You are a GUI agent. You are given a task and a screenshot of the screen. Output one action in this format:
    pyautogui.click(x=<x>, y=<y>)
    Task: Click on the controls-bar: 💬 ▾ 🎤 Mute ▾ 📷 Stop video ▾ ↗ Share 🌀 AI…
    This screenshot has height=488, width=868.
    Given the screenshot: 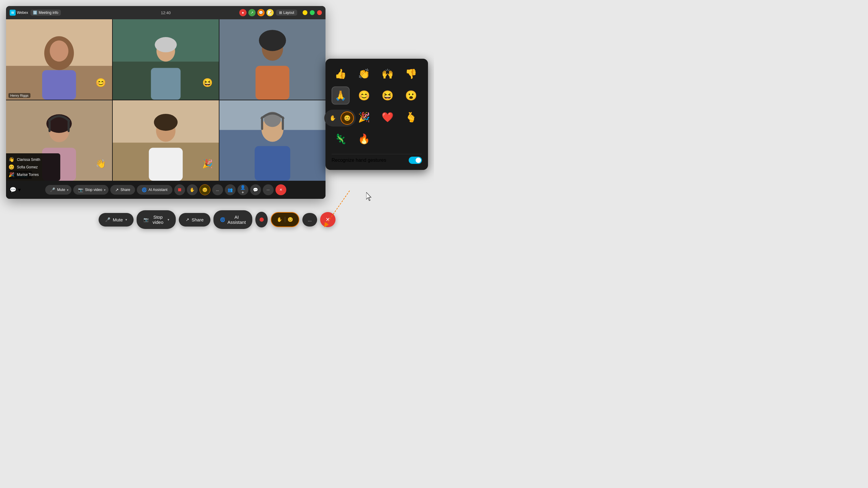 What is the action you would take?
    pyautogui.click(x=166, y=190)
    